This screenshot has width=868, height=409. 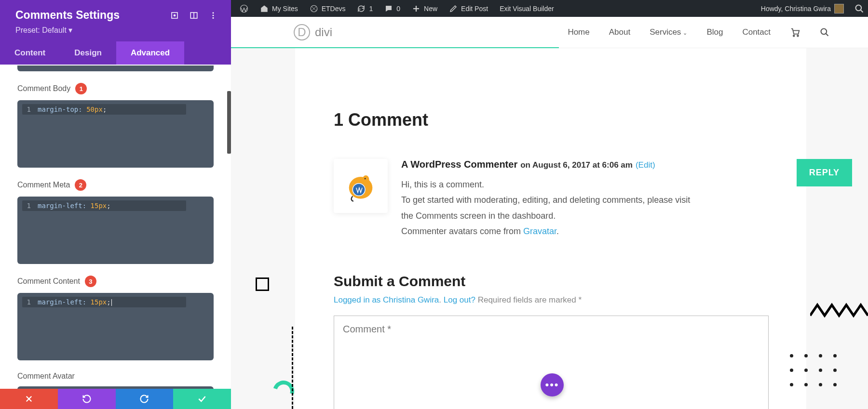 I want to click on nav-about: About, so click(x=620, y=32).